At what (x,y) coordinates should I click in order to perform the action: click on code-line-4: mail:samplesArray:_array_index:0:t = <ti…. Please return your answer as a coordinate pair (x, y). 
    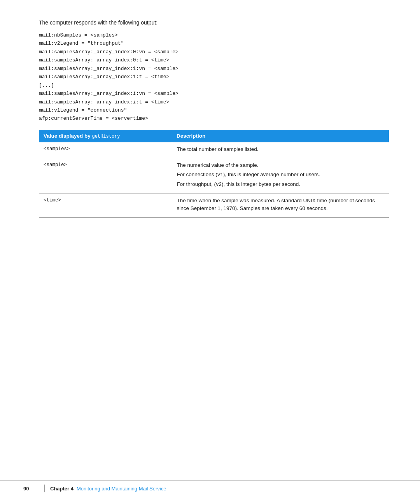
    Looking at the image, I should click on (214, 60).